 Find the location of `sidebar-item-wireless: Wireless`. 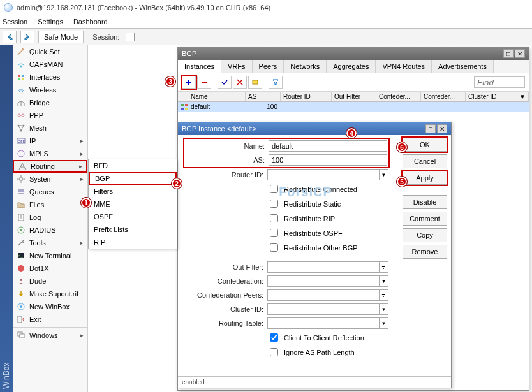

sidebar-item-wireless: Wireless is located at coordinates (50, 90).